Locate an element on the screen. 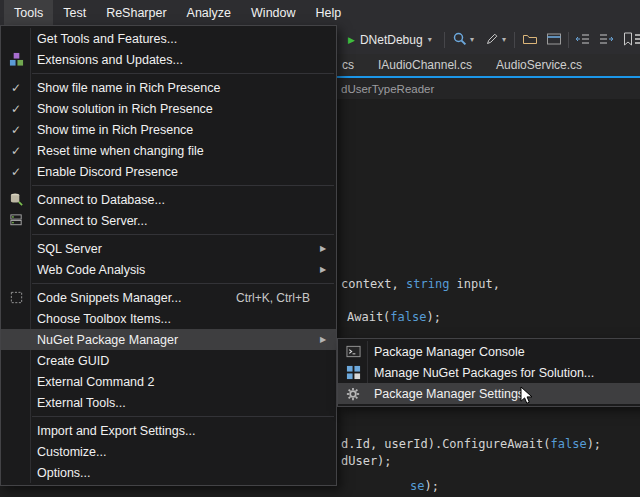  window-panel-icon is located at coordinates (554, 39).